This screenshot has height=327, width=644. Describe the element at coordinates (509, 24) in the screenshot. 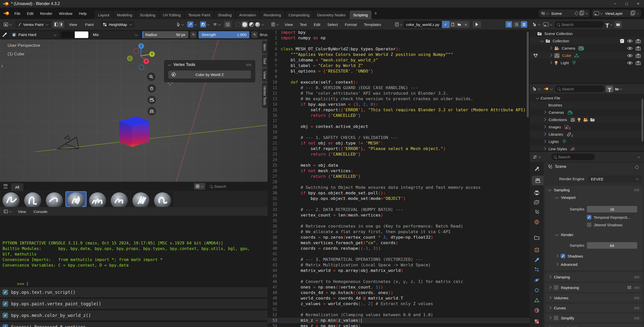

I see `line-numbers-toggle` at that location.